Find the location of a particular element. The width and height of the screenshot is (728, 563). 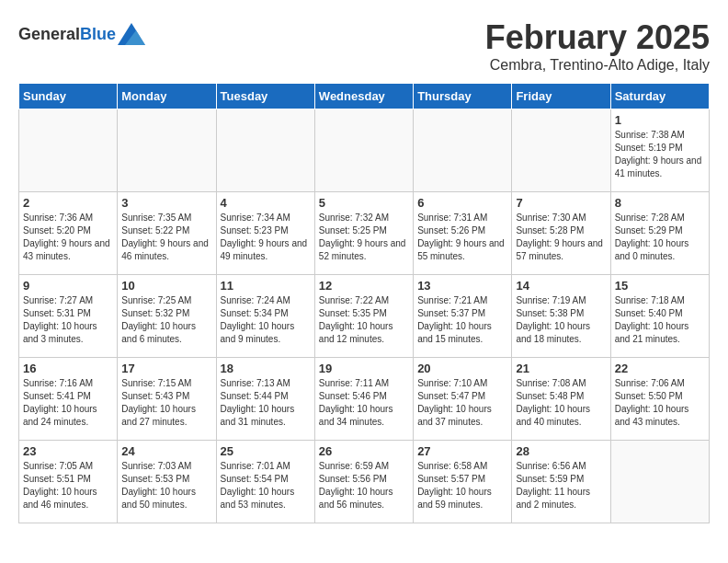

calendar-cell: 1Sunrise: 7:38 AM Sunset: 5:19 PM Daylig… is located at coordinates (660, 151).